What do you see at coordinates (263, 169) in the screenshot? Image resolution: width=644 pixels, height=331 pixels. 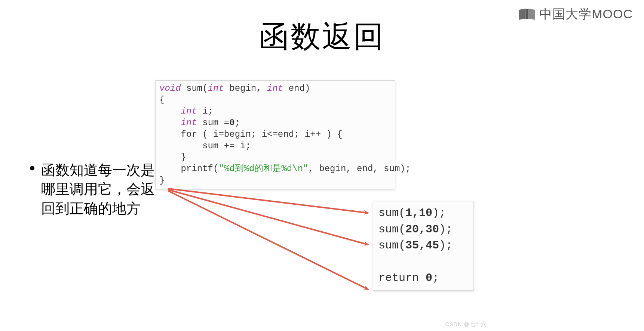 I see `printf-format-string: "%d到%d的和是%d\n"` at bounding box center [263, 169].